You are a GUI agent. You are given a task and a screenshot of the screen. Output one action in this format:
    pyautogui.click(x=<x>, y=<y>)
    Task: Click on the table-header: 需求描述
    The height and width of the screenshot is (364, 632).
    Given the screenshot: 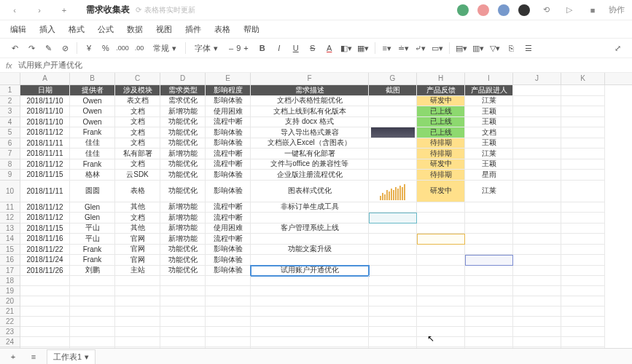 What is the action you would take?
    pyautogui.click(x=310, y=90)
    